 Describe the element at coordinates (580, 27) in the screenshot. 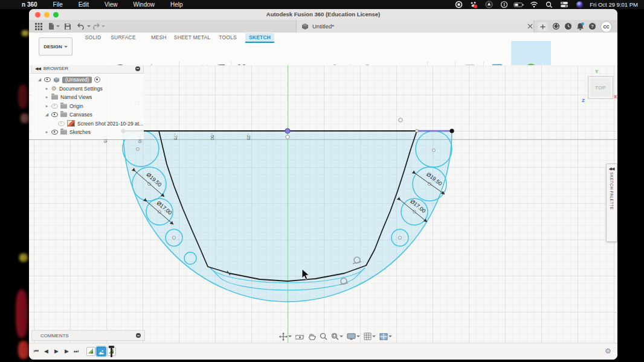

I see `notifications-bell-icon` at that location.